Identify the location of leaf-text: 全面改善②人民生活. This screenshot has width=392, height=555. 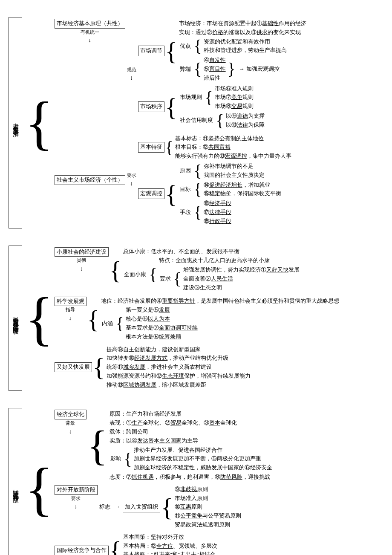
(241, 279).